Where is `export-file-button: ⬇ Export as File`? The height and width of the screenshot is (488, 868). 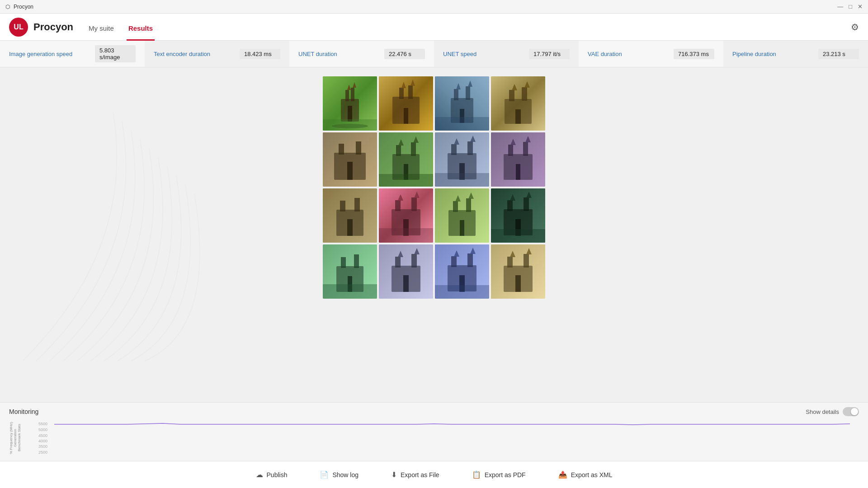 export-file-button: ⬇ Export as File is located at coordinates (415, 474).